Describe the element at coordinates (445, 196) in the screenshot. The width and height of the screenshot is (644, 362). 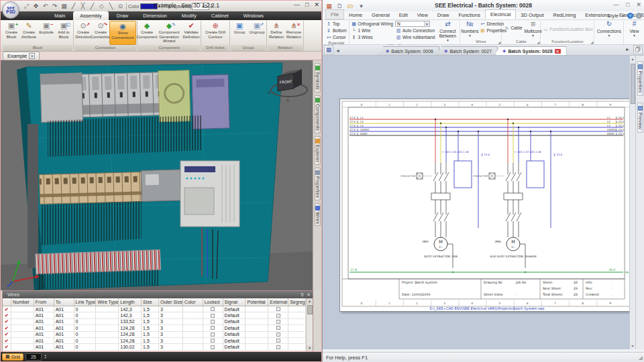
I see `motor-branch-2M3: CONTACTORM3~2M3DUST EXTRACTOR, FAN← A01.…` at that location.